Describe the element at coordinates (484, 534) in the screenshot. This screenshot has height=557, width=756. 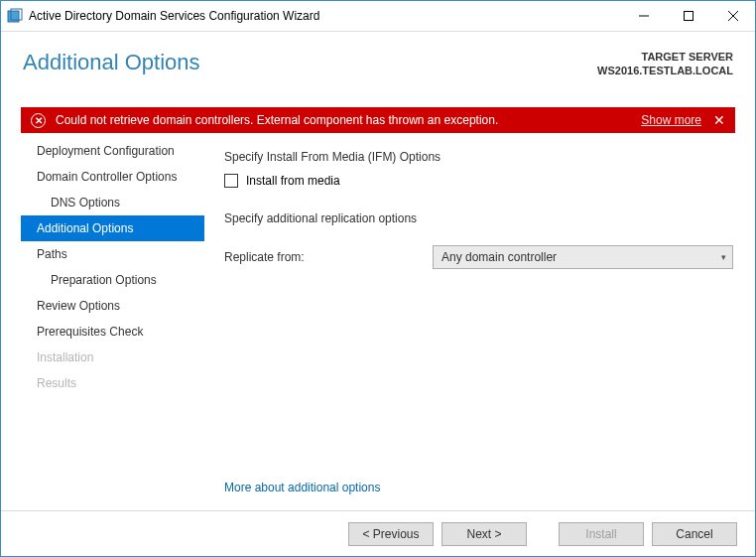
I see `next-button: Next >` at that location.